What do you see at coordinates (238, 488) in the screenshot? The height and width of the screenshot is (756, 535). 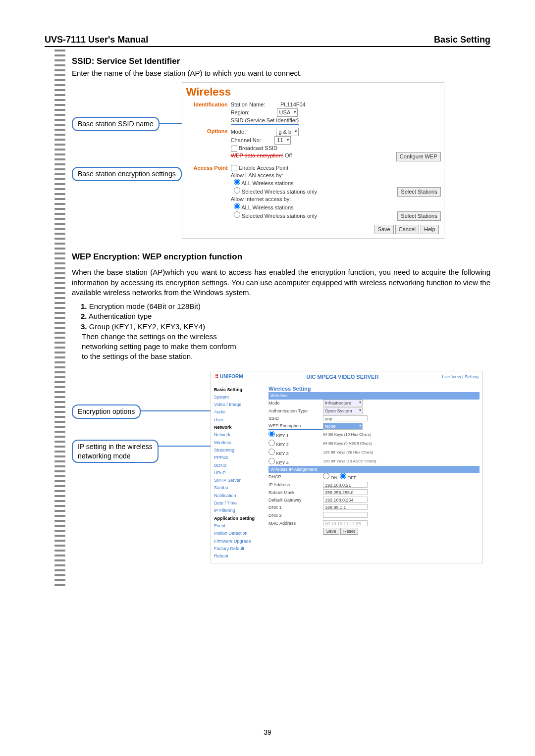 I see `sidebar-item: Samba` at bounding box center [238, 488].